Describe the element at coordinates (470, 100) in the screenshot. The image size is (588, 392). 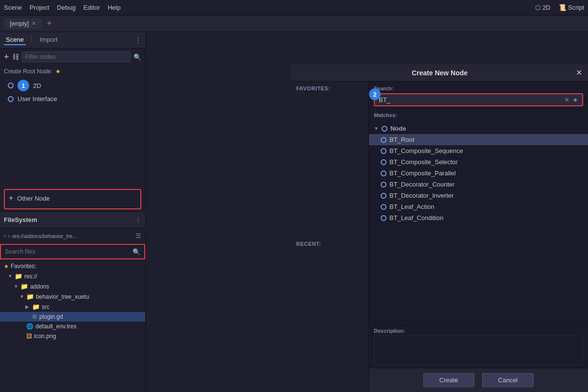
I see `search-node-input` at that location.